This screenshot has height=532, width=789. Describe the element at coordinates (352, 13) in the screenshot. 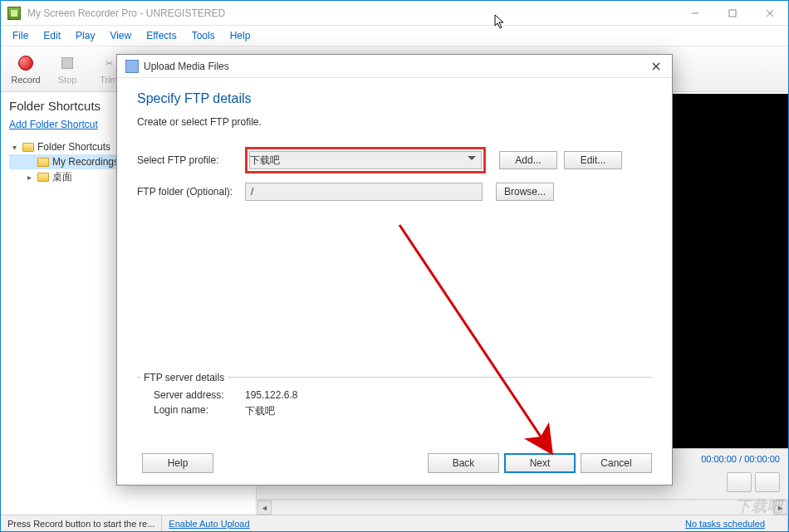

I see `window-title: My Screen Recorder Pro - UNREGISTERED` at that location.